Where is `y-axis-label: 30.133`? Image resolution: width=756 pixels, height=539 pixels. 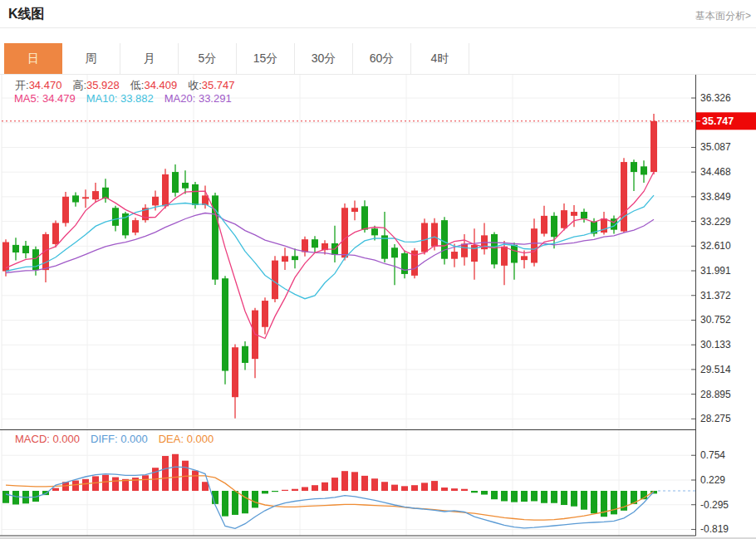 y-axis-label: 30.133 is located at coordinates (716, 345).